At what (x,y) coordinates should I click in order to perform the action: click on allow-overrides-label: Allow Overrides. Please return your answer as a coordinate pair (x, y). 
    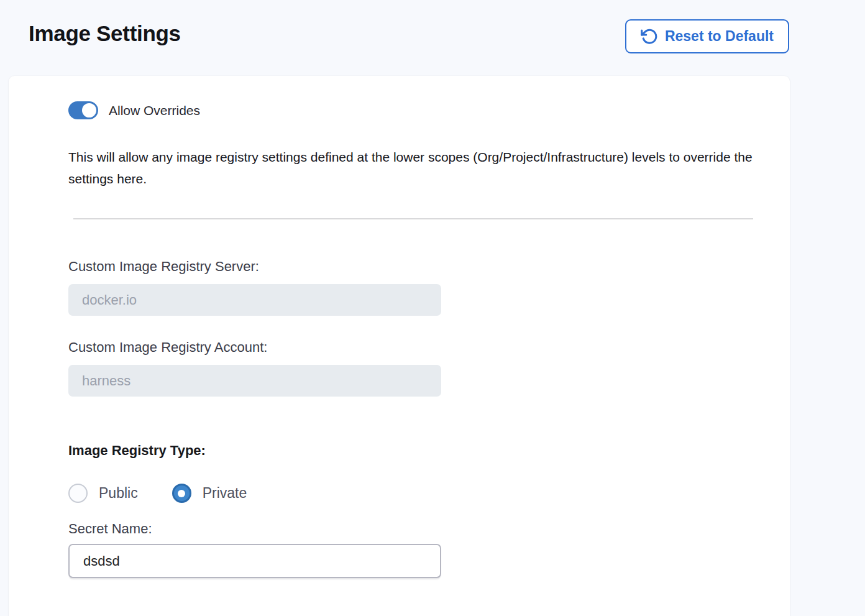
    Looking at the image, I should click on (154, 111).